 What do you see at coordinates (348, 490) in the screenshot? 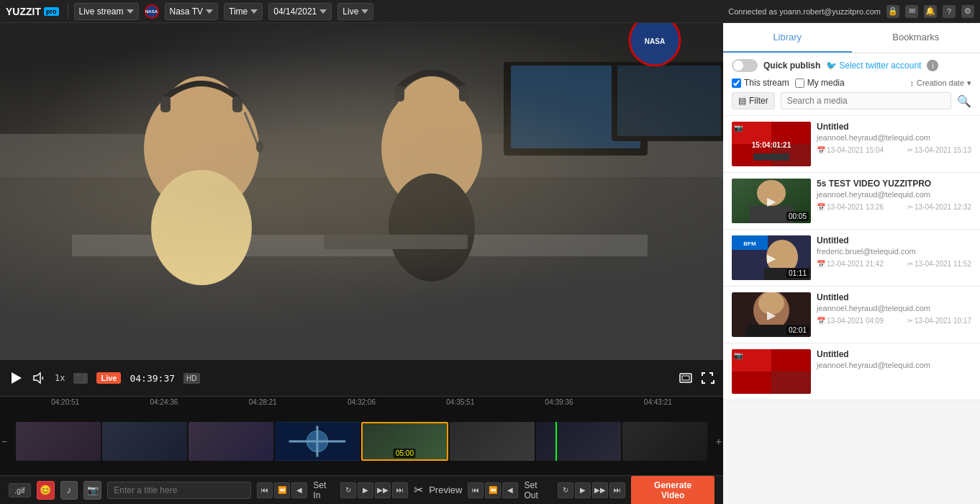
I see `loop-button-left: ↻` at bounding box center [348, 490].